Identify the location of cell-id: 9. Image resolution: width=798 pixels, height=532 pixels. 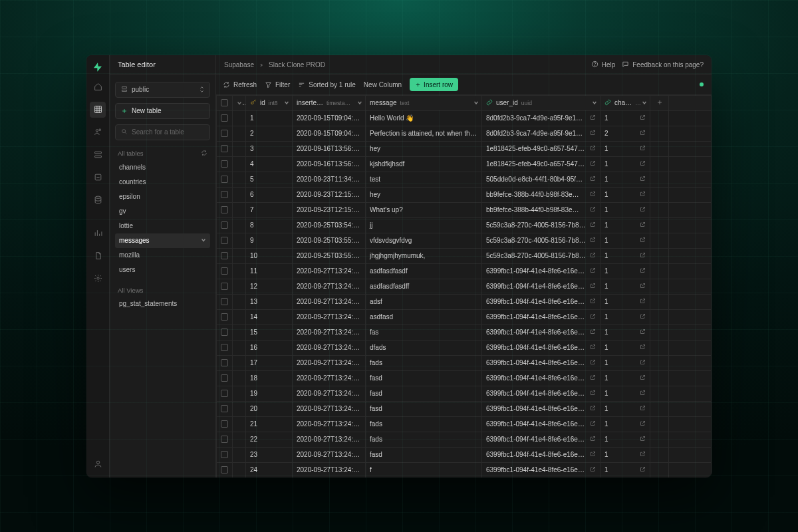
(269, 241).